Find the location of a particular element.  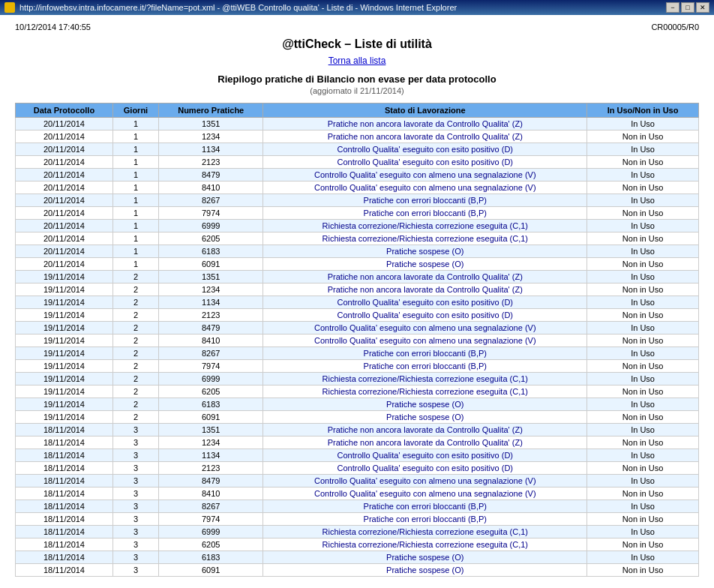

table-cell: 1234 is located at coordinates (212, 442).